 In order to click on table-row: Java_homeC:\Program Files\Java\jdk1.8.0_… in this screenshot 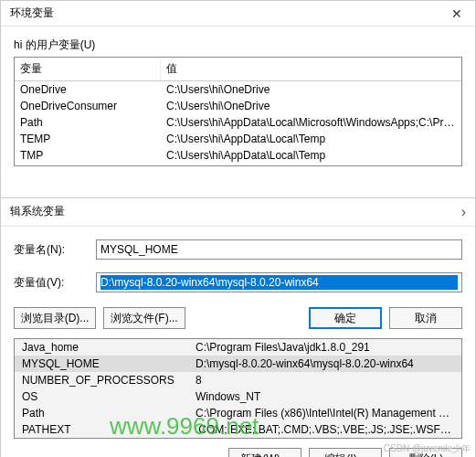, I will do `click(238, 347)`.